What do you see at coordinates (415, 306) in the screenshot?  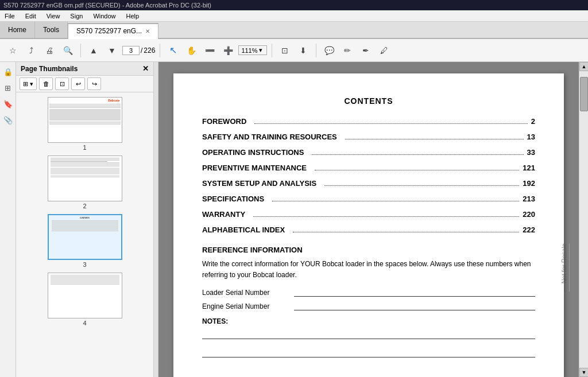 I see `engine-serial-line` at bounding box center [415, 306].